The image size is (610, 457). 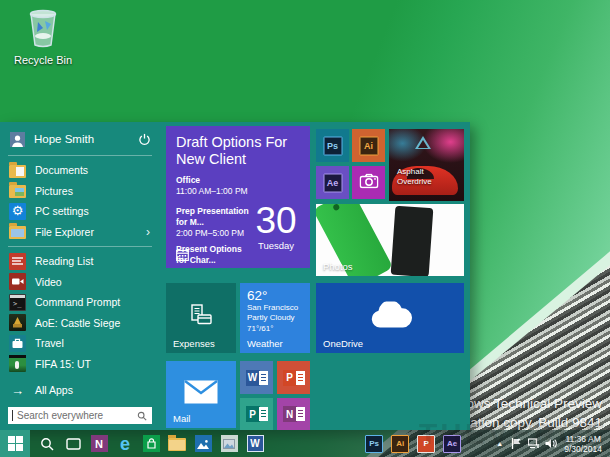 What do you see at coordinates (368, 182) in the screenshot?
I see `camera-icon` at bounding box center [368, 182].